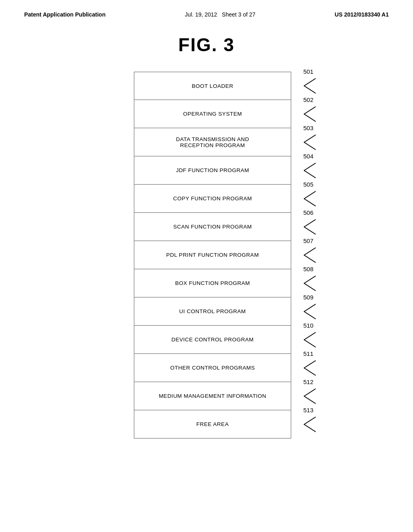  Describe the element at coordinates (213, 255) in the screenshot. I see `block-507: PDL PRINT FUNCTION PROGRAM` at that location.